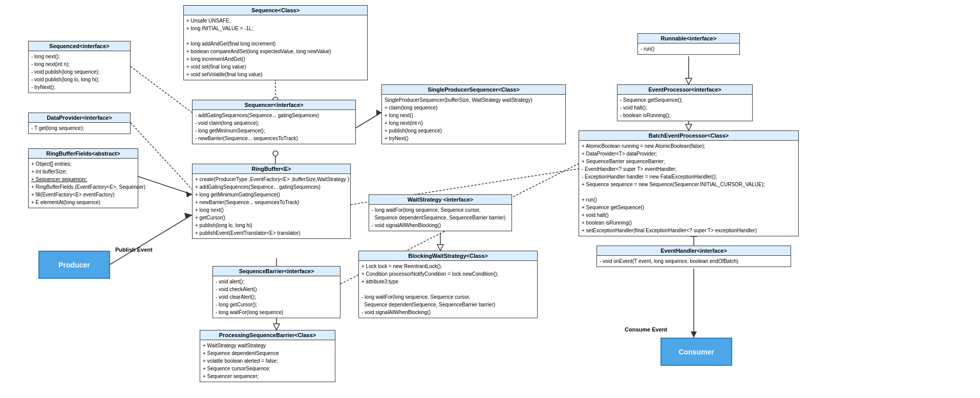 The width and height of the screenshot is (980, 398). Describe the element at coordinates (79, 123) in the screenshot. I see `dataprovider-interface-box: DataProvider<interface> - T get(long seq…` at that location.